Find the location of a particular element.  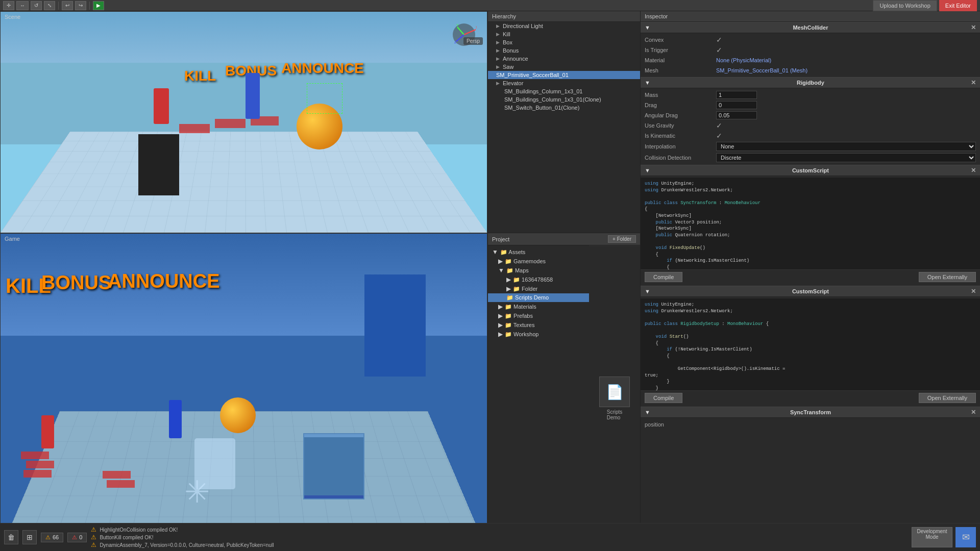

upload-workshop-button: Upload to Workshop is located at coordinates (904, 6).